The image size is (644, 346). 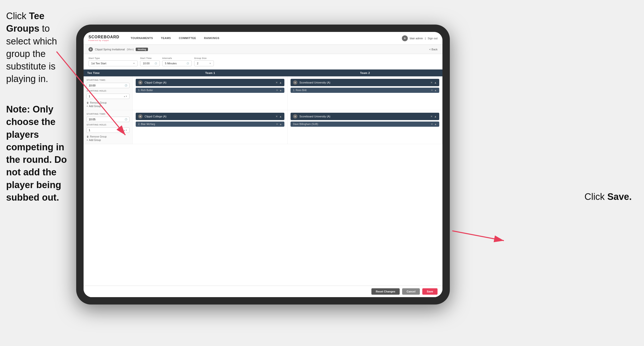 I want to click on start-time-input: 10:00 🕐, so click(x=150, y=63).